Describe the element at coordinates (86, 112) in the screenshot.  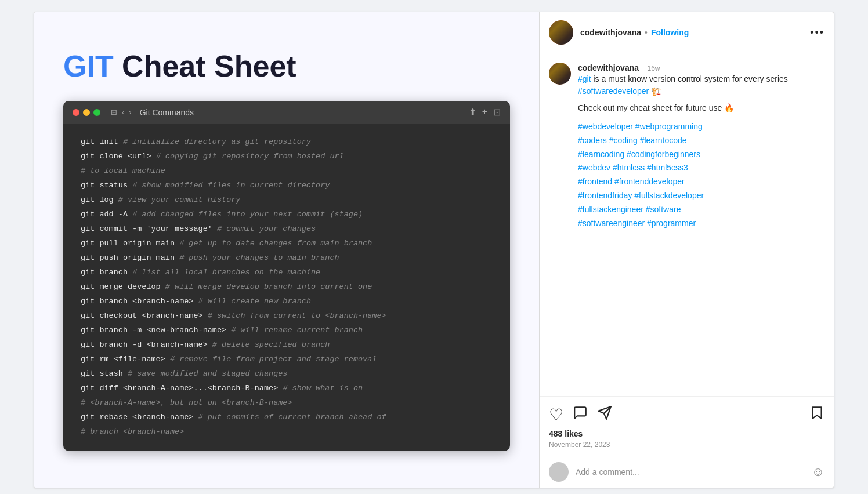
I see `traffic-lights` at that location.